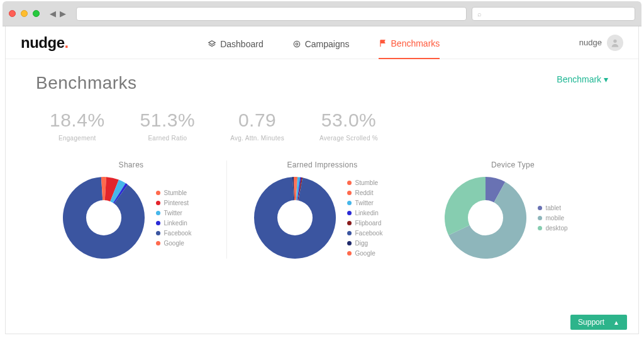 This screenshot has height=343, width=644. Describe the element at coordinates (365, 193) in the screenshot. I see `legend-label: Reddit` at that location.